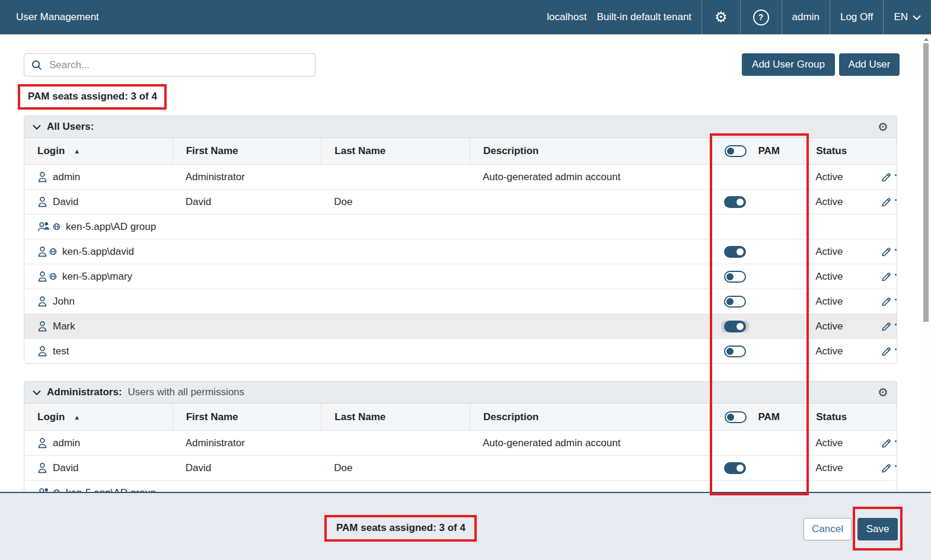 This screenshot has height=560, width=931. Describe the element at coordinates (460, 392) in the screenshot. I see `administrators-section-header: Administrators: Users with all permissio…` at that location.